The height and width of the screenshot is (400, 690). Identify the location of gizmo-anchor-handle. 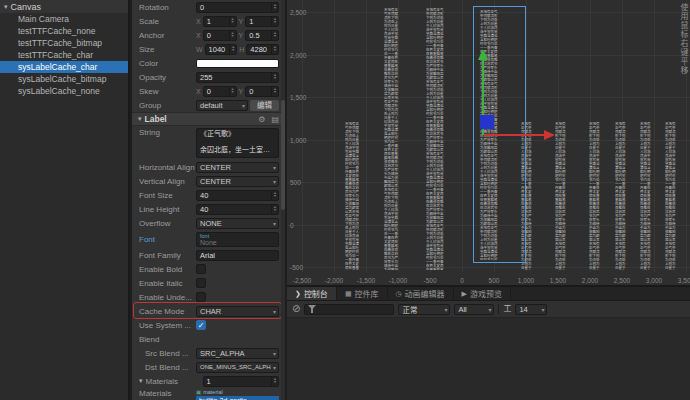
(487, 122).